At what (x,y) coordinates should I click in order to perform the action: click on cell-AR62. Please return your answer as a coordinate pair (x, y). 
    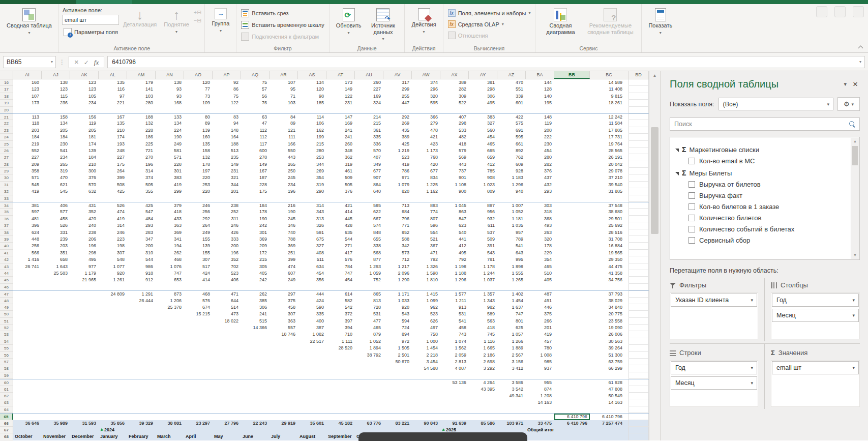
    Looking at the image, I should click on (284, 396).